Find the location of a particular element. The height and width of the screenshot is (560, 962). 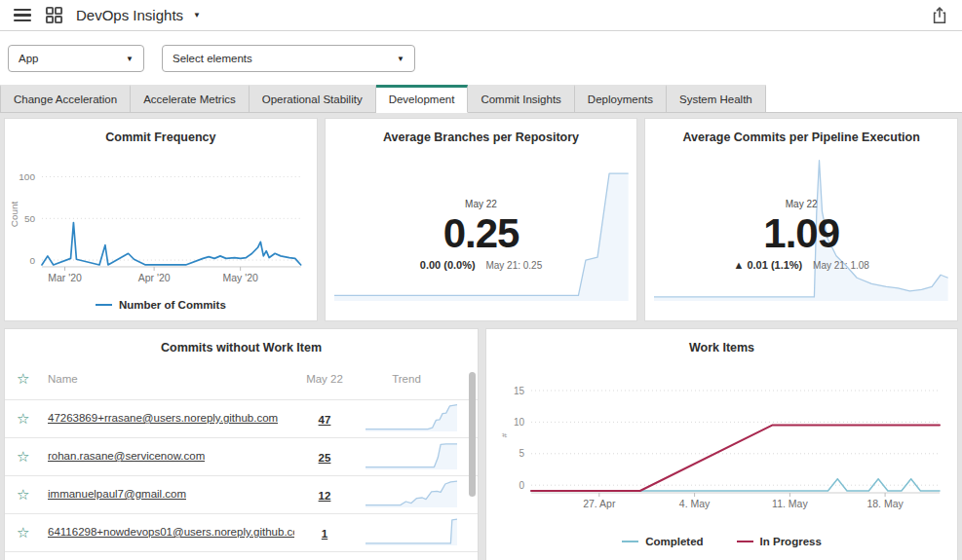

legend-label: Number of Commits is located at coordinates (173, 305).